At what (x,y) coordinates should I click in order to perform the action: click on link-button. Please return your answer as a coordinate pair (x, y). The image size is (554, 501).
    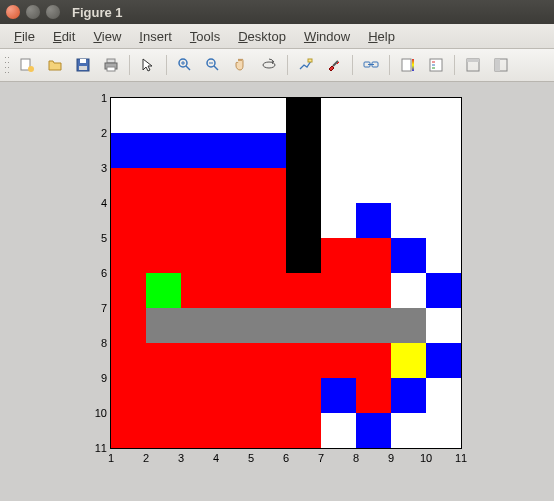
    Looking at the image, I should click on (371, 65).